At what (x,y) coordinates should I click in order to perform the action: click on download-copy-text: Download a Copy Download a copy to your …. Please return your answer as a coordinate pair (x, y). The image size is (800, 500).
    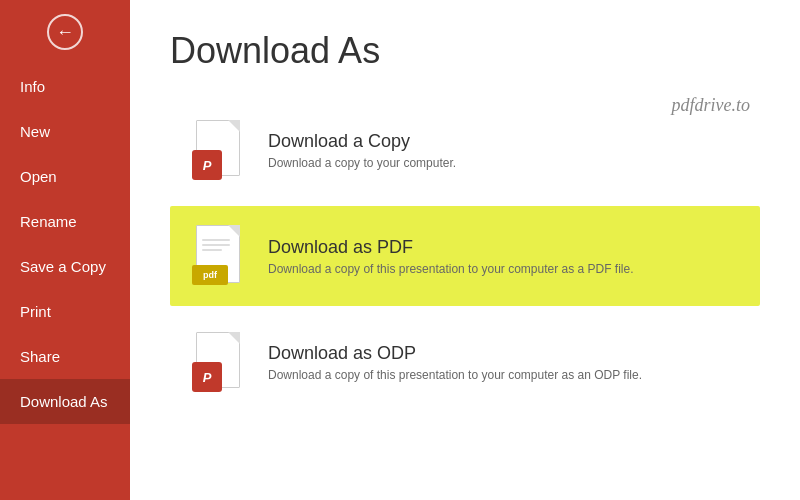
    Looking at the image, I should click on (362, 150).